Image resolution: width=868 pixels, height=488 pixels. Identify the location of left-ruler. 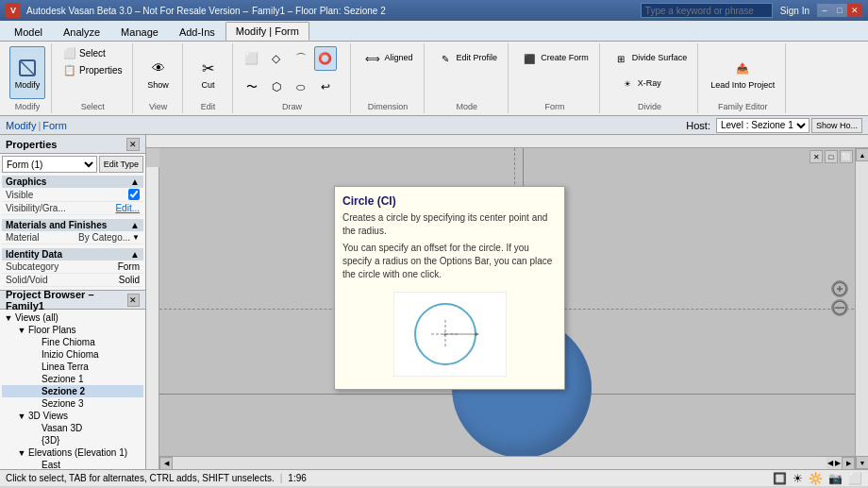
(153, 318).